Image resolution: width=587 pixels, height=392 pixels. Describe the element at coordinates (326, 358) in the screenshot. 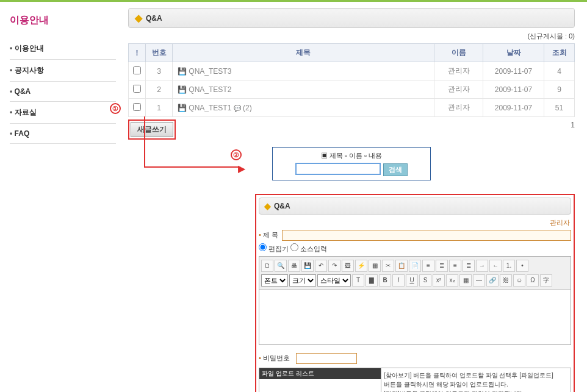

I see `password-input` at that location.